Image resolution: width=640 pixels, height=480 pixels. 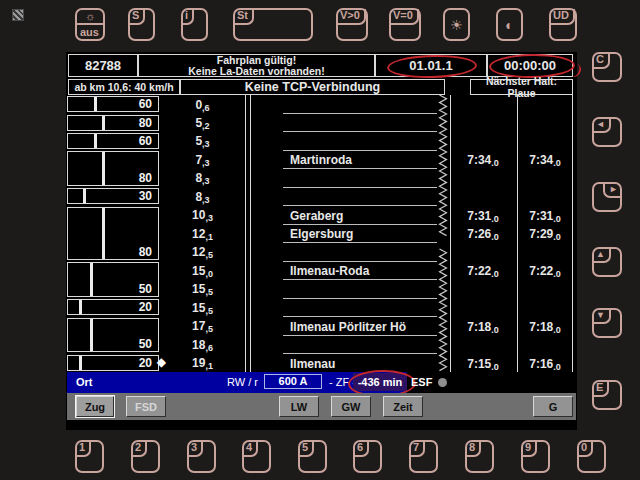 I want to click on digit-key-3: 3, so click(x=202, y=456).